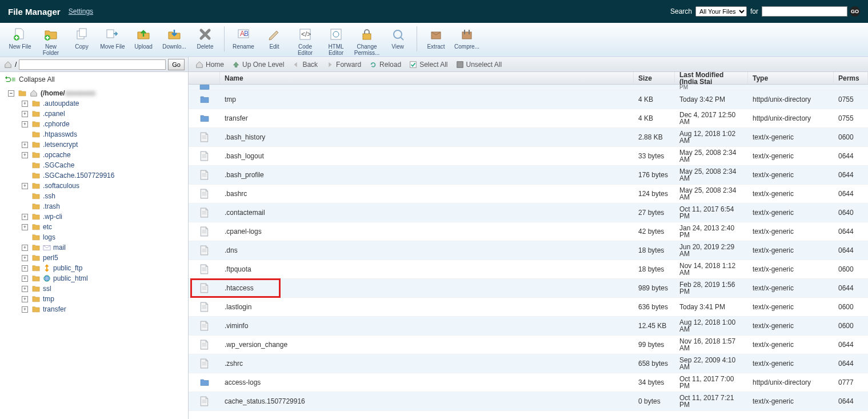  What do you see at coordinates (205, 194) in the screenshot?
I see `cell-icon` at bounding box center [205, 194].